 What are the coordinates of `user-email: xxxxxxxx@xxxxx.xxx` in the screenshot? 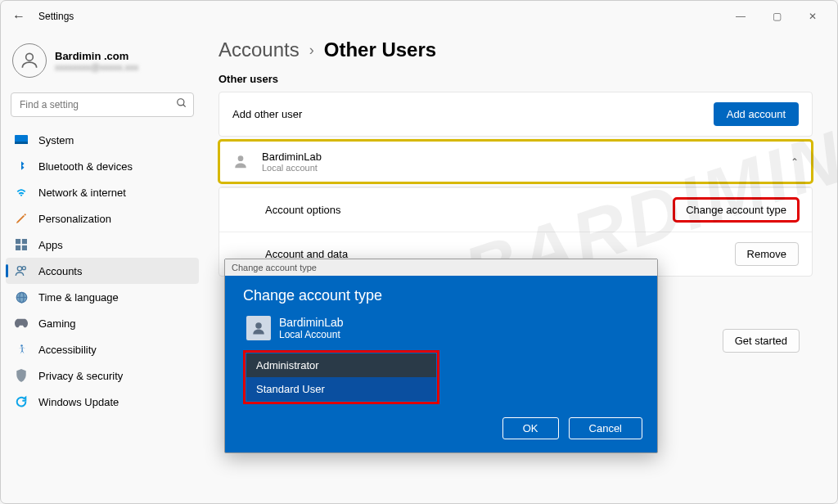 It's located at (97, 67).